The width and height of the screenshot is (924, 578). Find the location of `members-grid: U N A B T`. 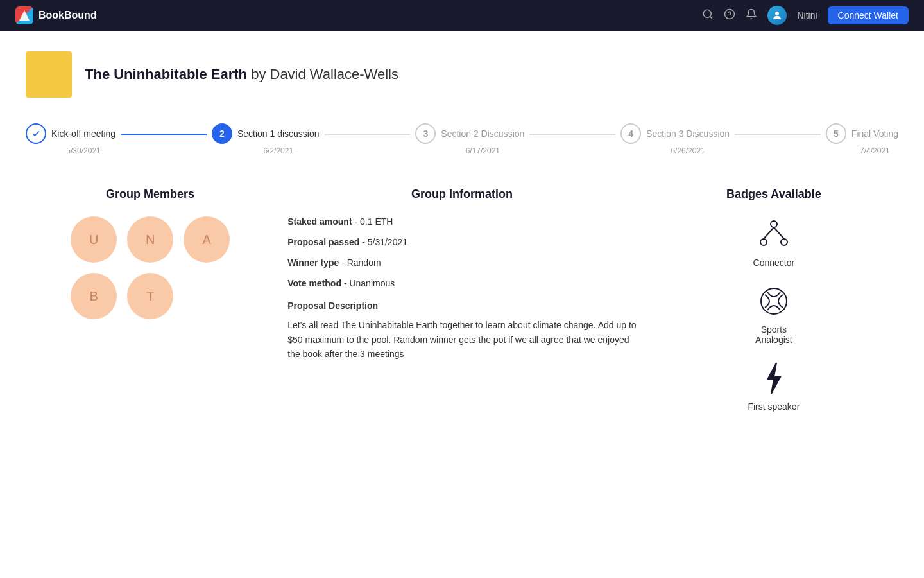

members-grid: U N A B T is located at coordinates (150, 268).